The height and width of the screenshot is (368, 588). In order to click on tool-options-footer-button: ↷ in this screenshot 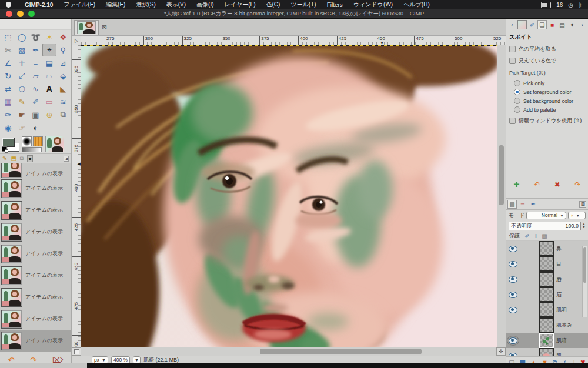, I will do `click(578, 185)`.